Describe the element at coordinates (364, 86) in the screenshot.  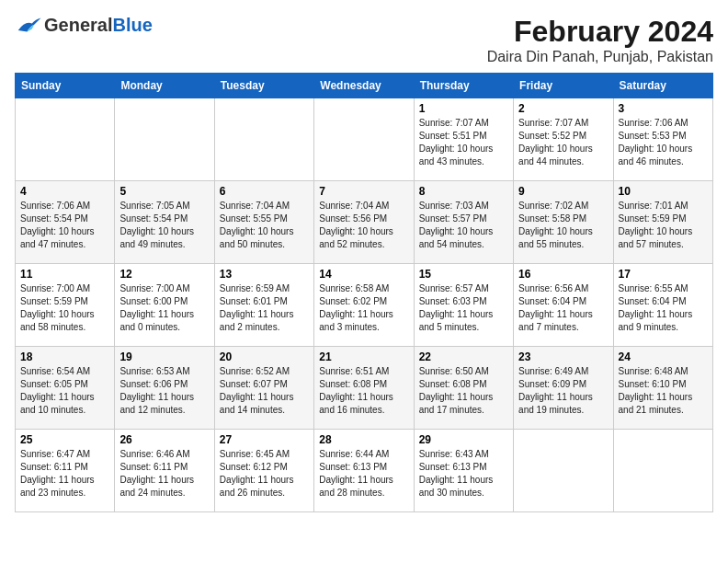
I see `calendar-header-row: SundayMondayTuesdayWednesdayThursdayFrid…` at that location.